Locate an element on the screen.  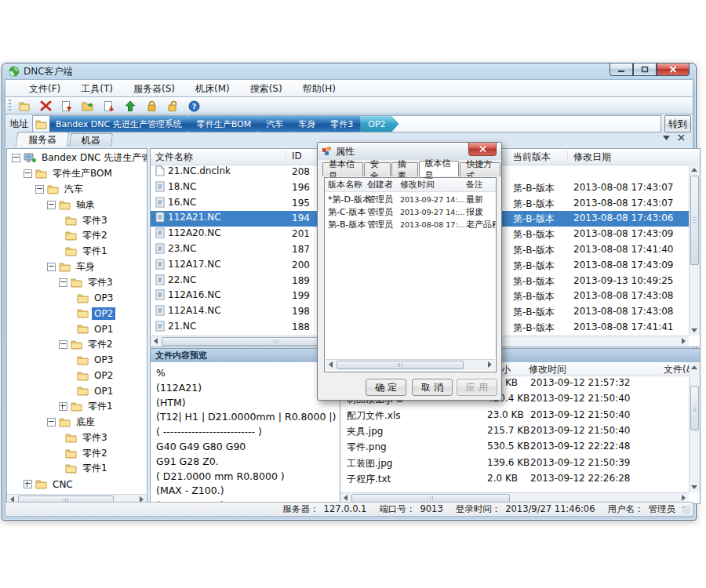
new-folder-button is located at coordinates (24, 106).